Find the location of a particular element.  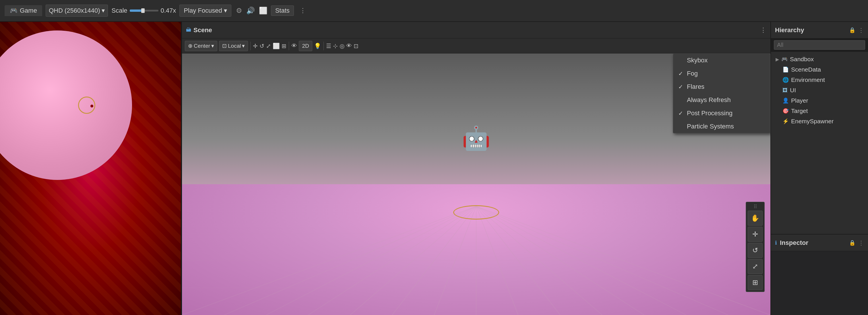

scale-slider is located at coordinates (144, 11).